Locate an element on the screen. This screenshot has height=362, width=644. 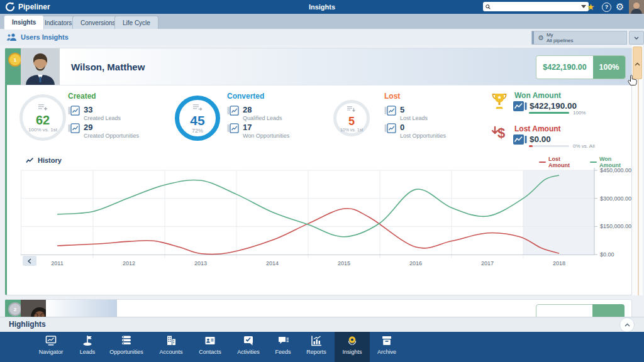
lost-opportunities-metric: 0 Lost Opportunities is located at coordinates (415, 131).